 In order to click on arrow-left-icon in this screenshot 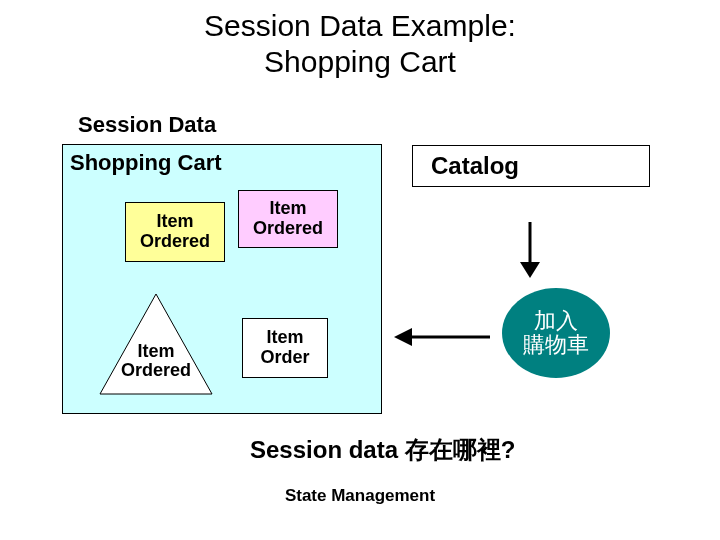, I will do `click(442, 337)`.